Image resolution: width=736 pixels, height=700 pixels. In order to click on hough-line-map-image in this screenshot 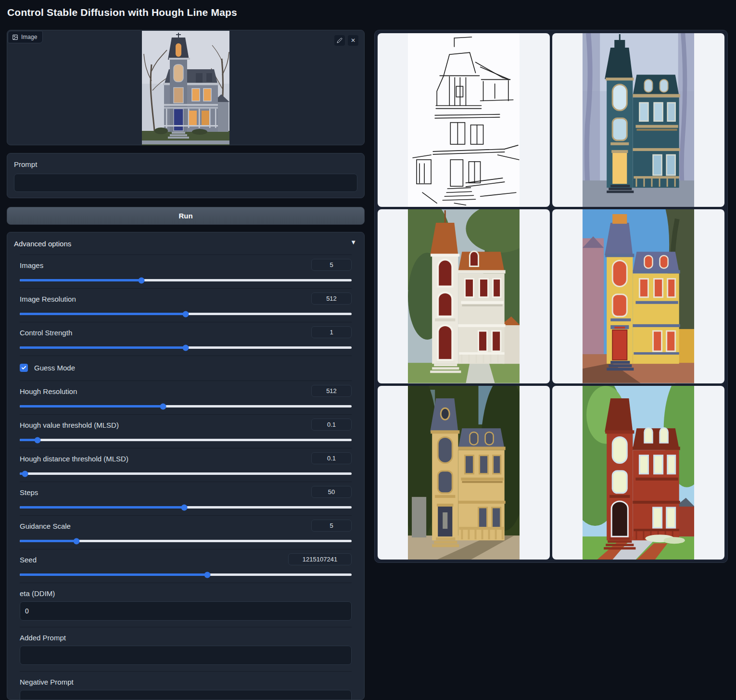, I will do `click(464, 120)`.